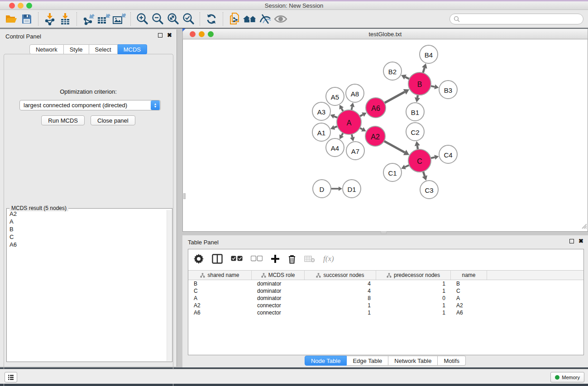  I want to click on home-icon, so click(250, 19).